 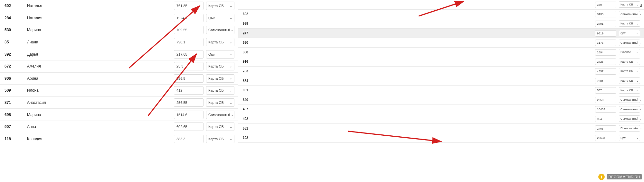 What do you see at coordinates (119, 6) in the screenshot?
I see `table-row: 602НатальяКарта СБ⌄` at bounding box center [119, 6].